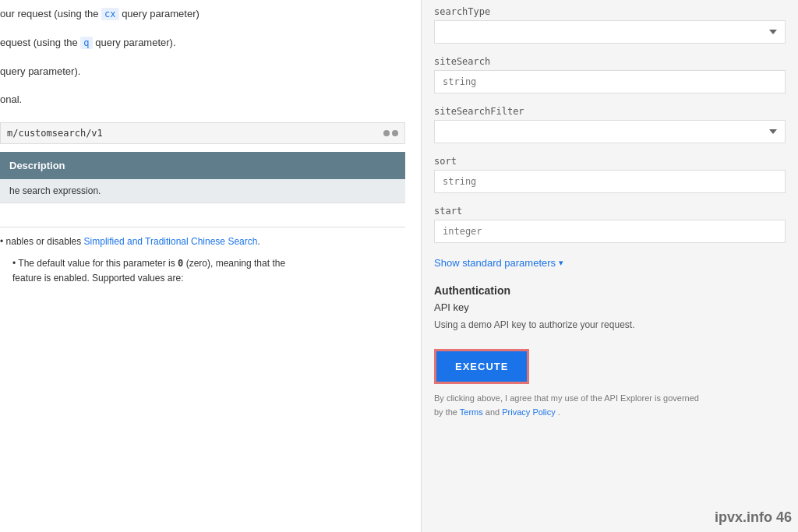  What do you see at coordinates (609, 325) in the screenshot?
I see `auth-desc: Using a demo API key to authorize your r…` at bounding box center [609, 325].